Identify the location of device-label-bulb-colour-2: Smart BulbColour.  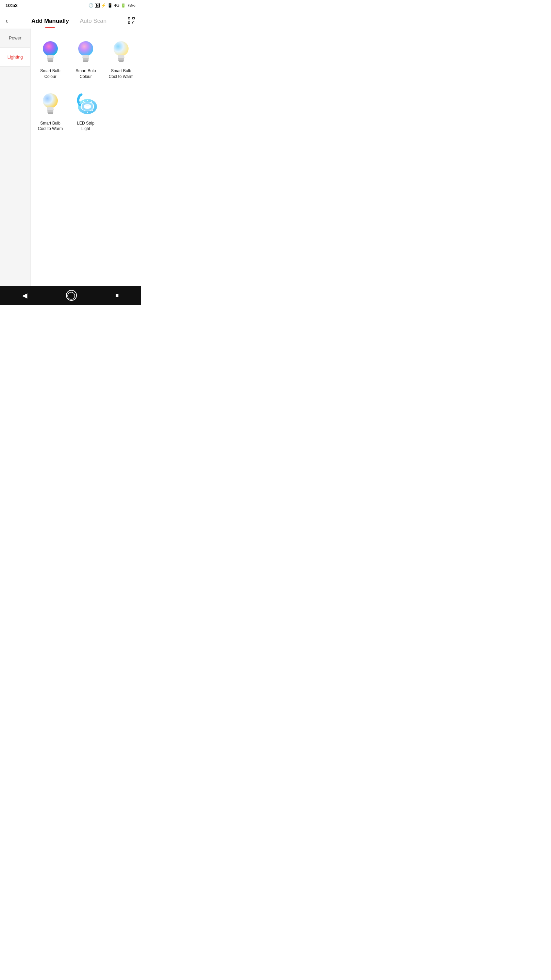
(86, 74).